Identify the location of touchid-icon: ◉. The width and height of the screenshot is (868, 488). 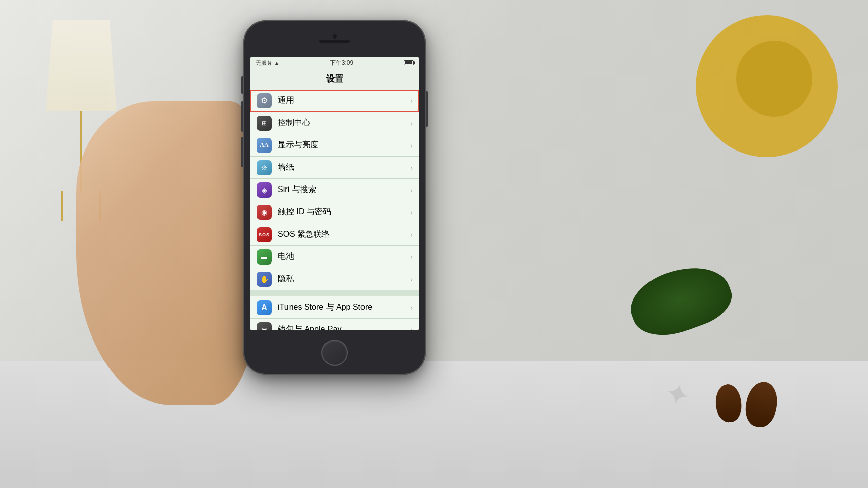
(264, 212).